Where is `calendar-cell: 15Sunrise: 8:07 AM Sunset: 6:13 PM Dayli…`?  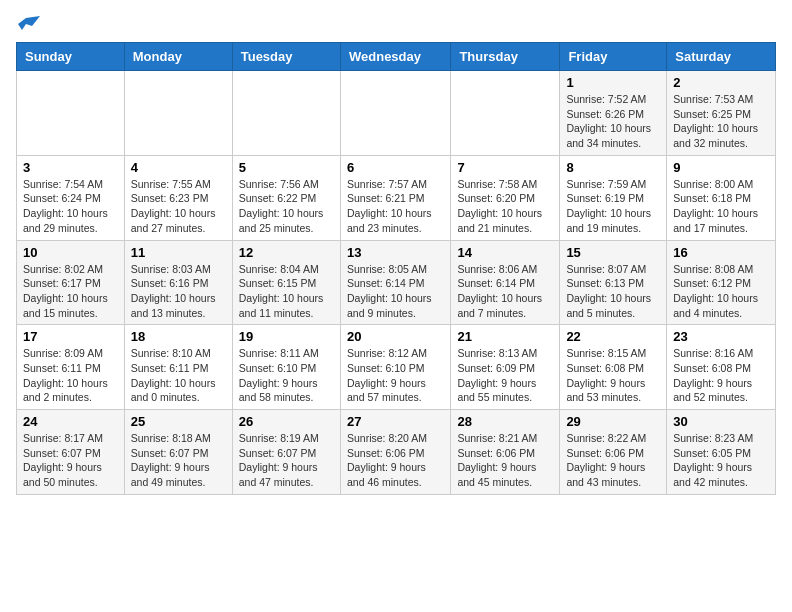 calendar-cell: 15Sunrise: 8:07 AM Sunset: 6:13 PM Dayli… is located at coordinates (614, 282).